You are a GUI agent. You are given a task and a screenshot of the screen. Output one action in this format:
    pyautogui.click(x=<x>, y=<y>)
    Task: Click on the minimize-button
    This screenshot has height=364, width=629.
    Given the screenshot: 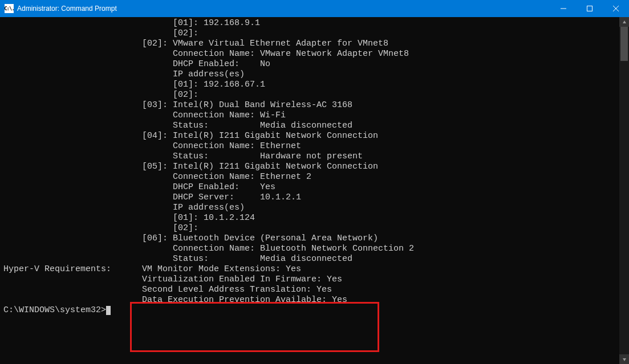 What is the action you would take?
    pyautogui.click(x=563, y=9)
    